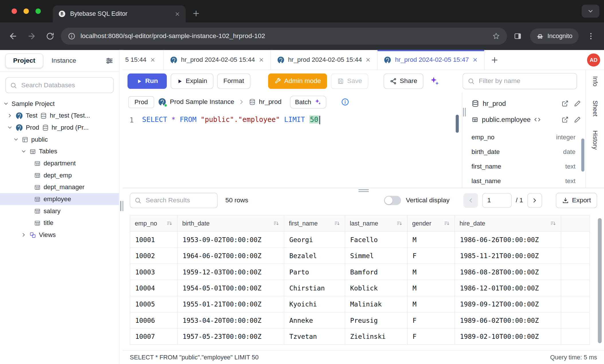 Image resolution: width=604 pixels, height=364 pixels. What do you see at coordinates (535, 200) in the screenshot?
I see `next-page-button` at bounding box center [535, 200].